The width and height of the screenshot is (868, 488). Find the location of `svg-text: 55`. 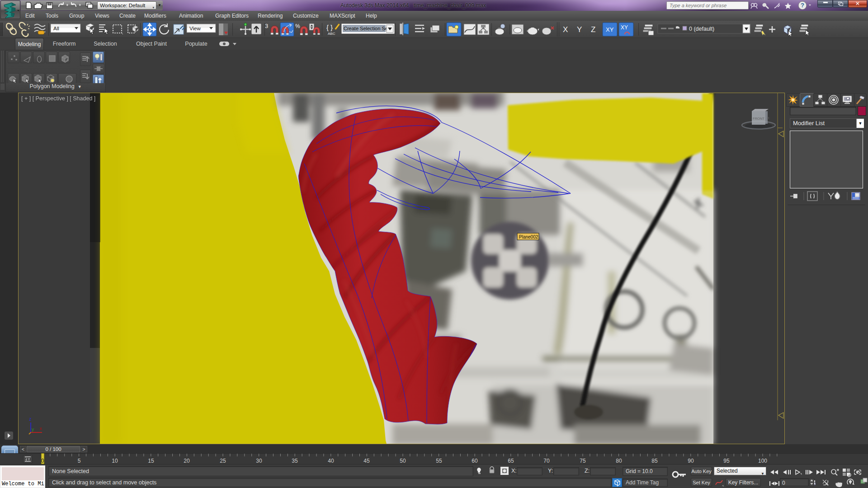

svg-text: 55 is located at coordinates (439, 461).